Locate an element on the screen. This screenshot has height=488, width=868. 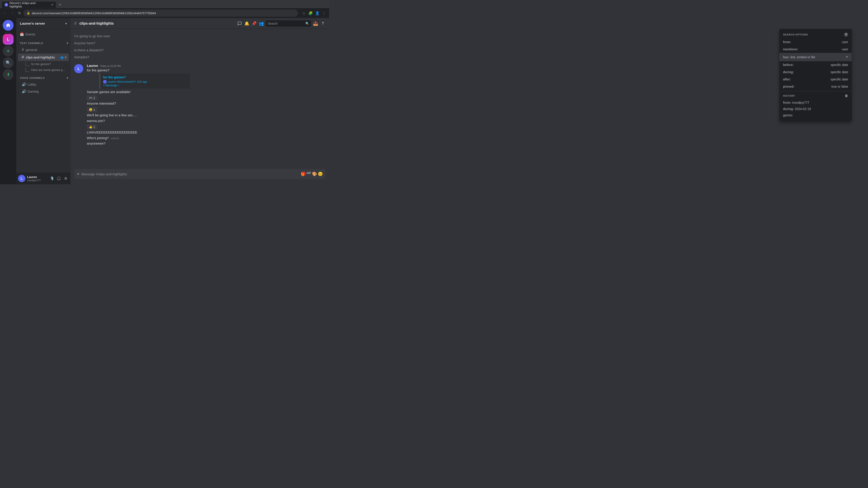
user-panel: L Lauren moodjoy777 🎙️ 🎧 ⚙ is located at coordinates (43, 178).